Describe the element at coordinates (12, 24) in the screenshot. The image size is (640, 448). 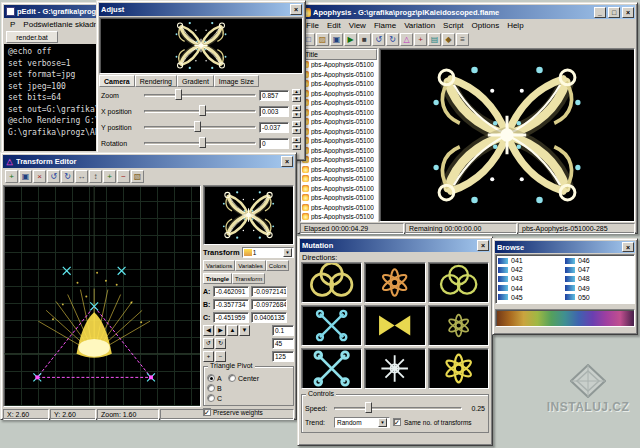
I see `pedit-menu-item: P` at that location.